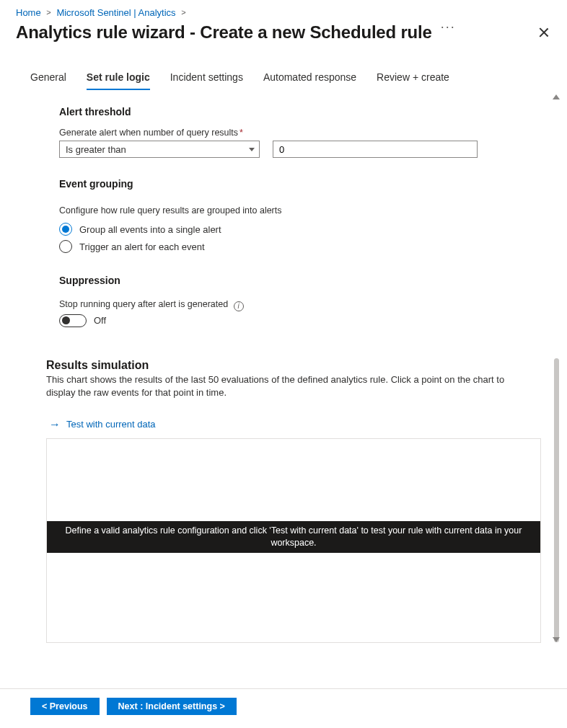 The height and width of the screenshot is (728, 567). Describe the element at coordinates (65, 706) in the screenshot. I see `previous-button: < Previous` at that location.